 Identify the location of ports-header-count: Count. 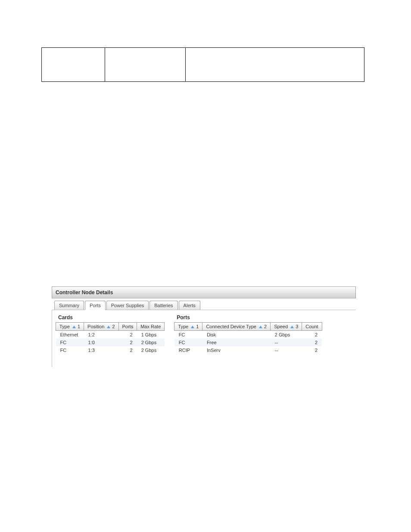
(312, 327).